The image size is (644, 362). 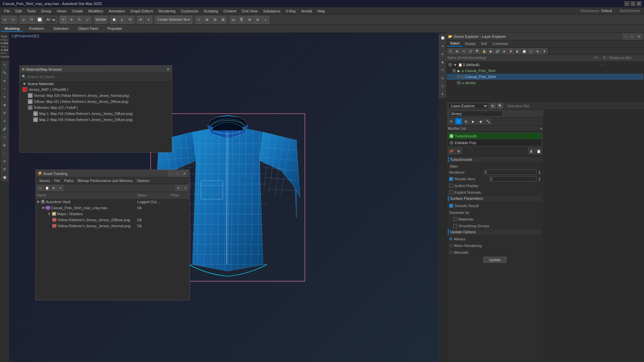 What do you see at coordinates (5, 145) in the screenshot?
I see `sidebar-tool10: ◐` at bounding box center [5, 145].